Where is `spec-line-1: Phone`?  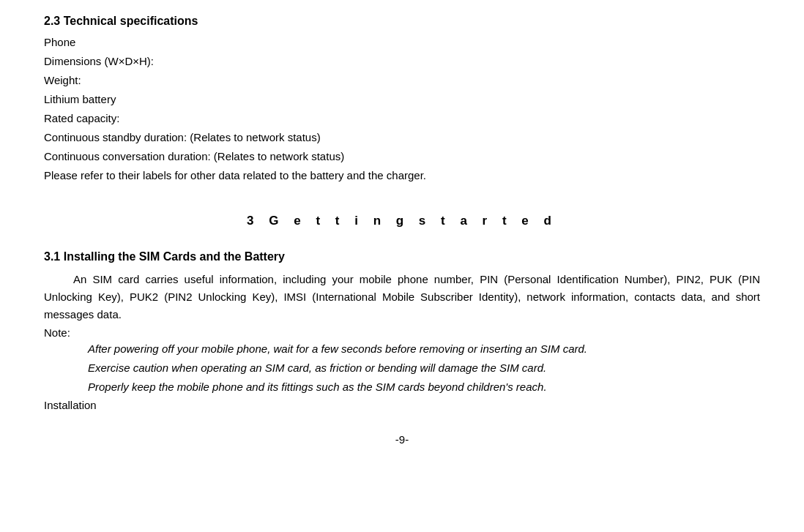 spec-line-1: Phone is located at coordinates (402, 42).